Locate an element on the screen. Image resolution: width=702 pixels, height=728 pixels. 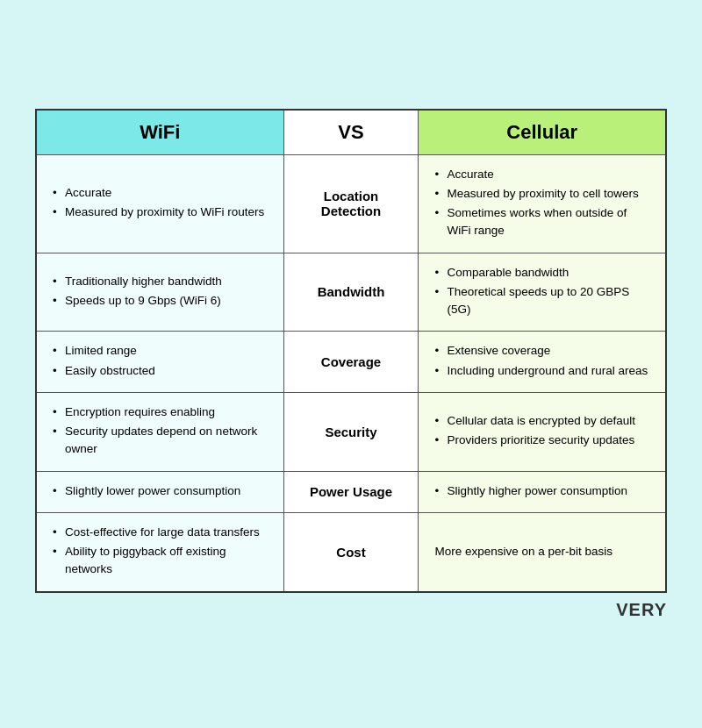
cellular-point: Providers prioritize security updates is located at coordinates (544, 440).